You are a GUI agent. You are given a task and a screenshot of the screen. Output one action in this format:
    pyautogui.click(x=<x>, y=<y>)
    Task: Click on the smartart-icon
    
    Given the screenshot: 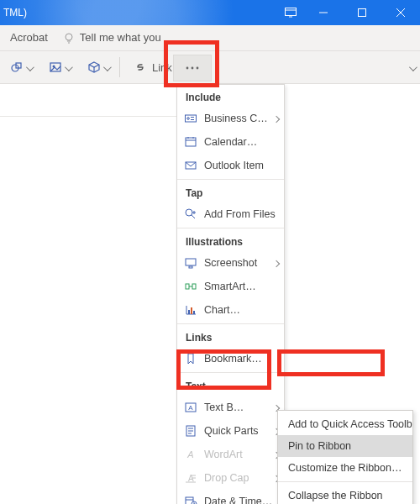 What is the action you would take?
    pyautogui.click(x=191, y=286)
    